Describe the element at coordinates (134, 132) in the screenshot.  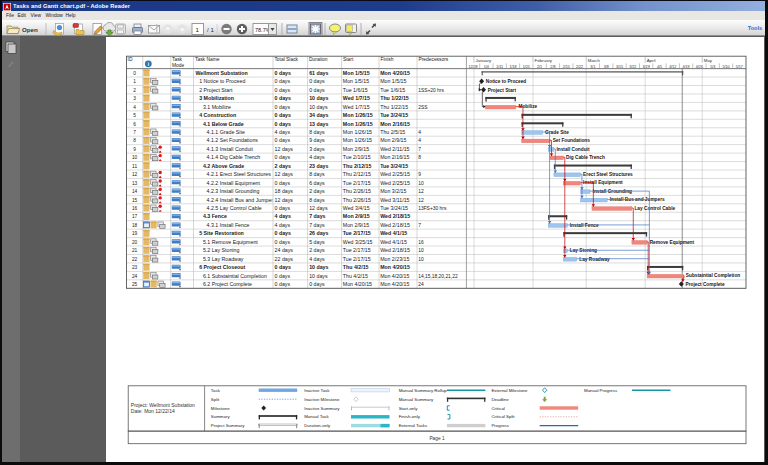
I see `svg-text: 7` at that location.